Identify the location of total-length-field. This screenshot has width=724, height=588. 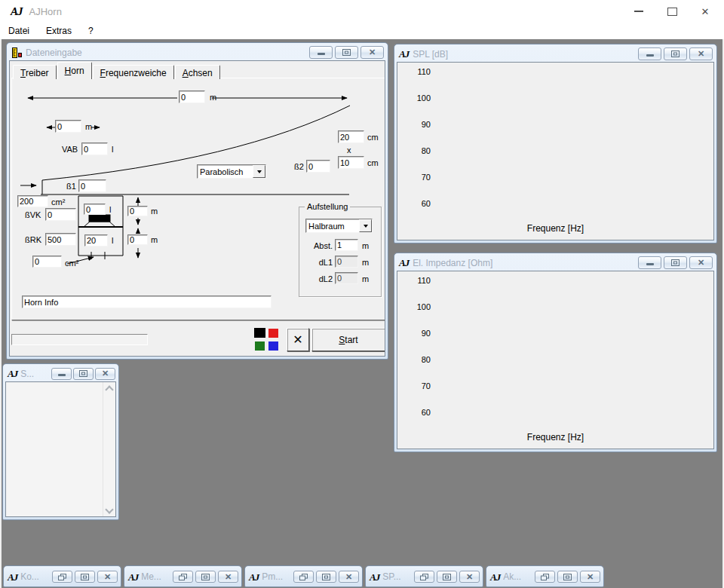
(192, 96).